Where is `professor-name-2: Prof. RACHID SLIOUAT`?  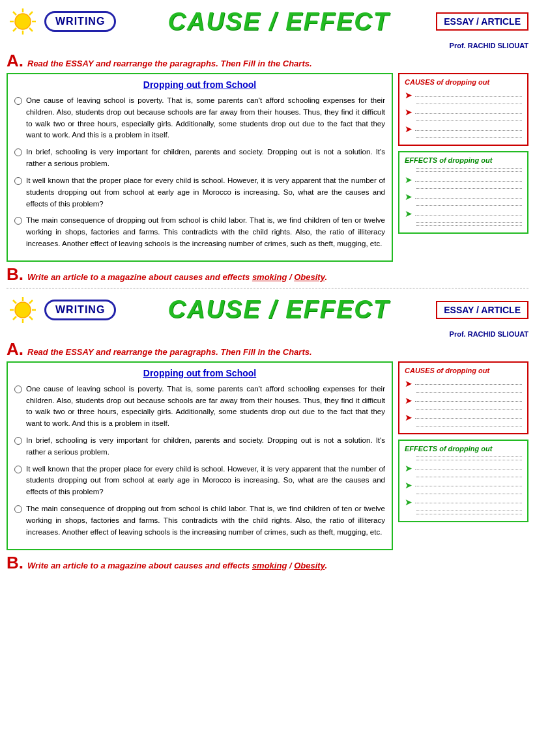
professor-name-2: Prof. RACHID SLIOUAT is located at coordinates (267, 334).